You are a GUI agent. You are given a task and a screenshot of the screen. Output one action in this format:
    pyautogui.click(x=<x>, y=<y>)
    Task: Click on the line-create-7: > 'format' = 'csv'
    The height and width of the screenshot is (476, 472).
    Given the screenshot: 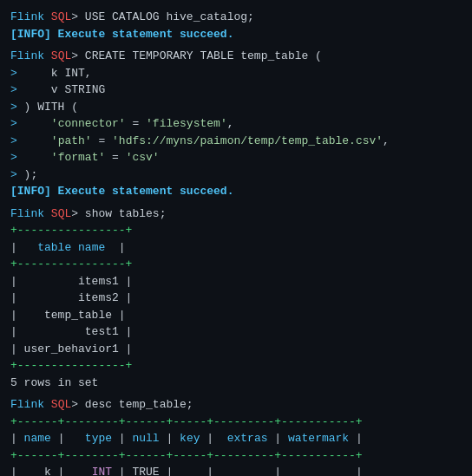 What is the action you would take?
    pyautogui.click(x=236, y=158)
    